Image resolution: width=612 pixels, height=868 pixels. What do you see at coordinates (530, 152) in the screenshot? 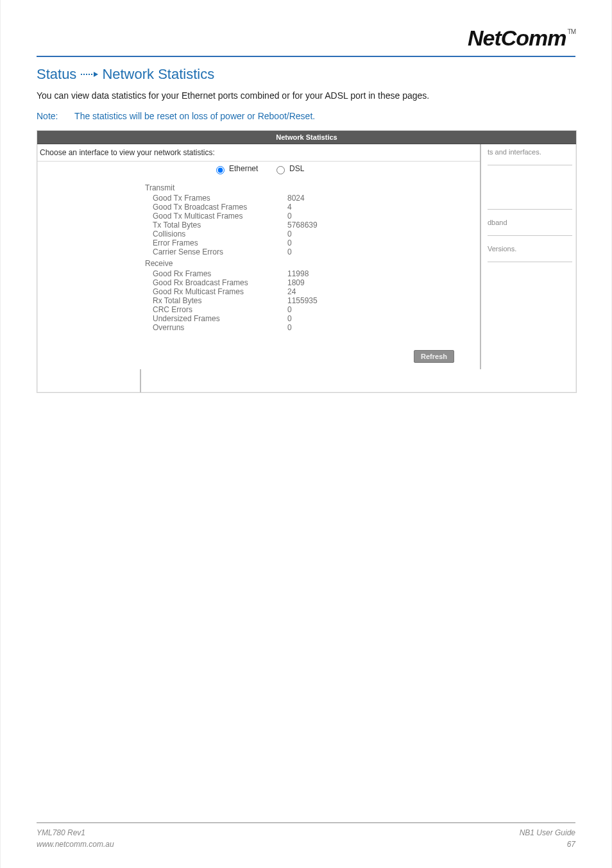
I see `side-text-1: ts and interfaces.` at bounding box center [530, 152].